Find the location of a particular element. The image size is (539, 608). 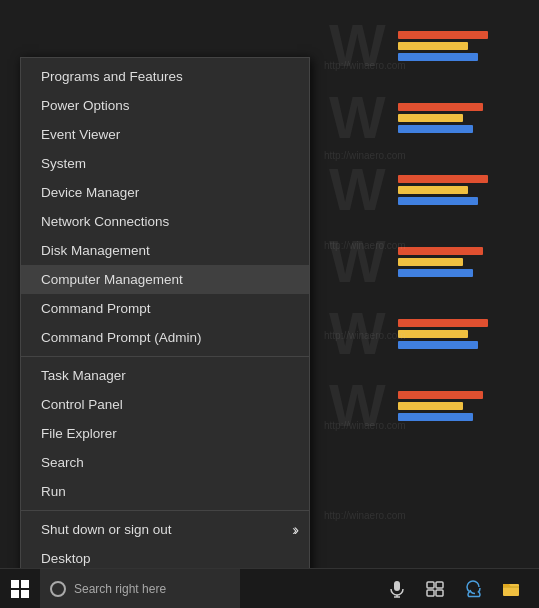

microphone-icon is located at coordinates (397, 589).